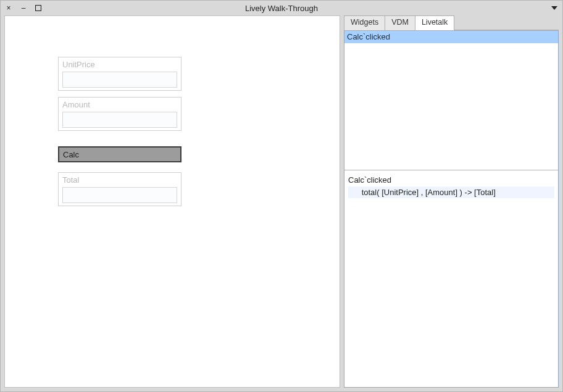 This screenshot has width=563, height=392. I want to click on widget-total-label: Total, so click(120, 180).